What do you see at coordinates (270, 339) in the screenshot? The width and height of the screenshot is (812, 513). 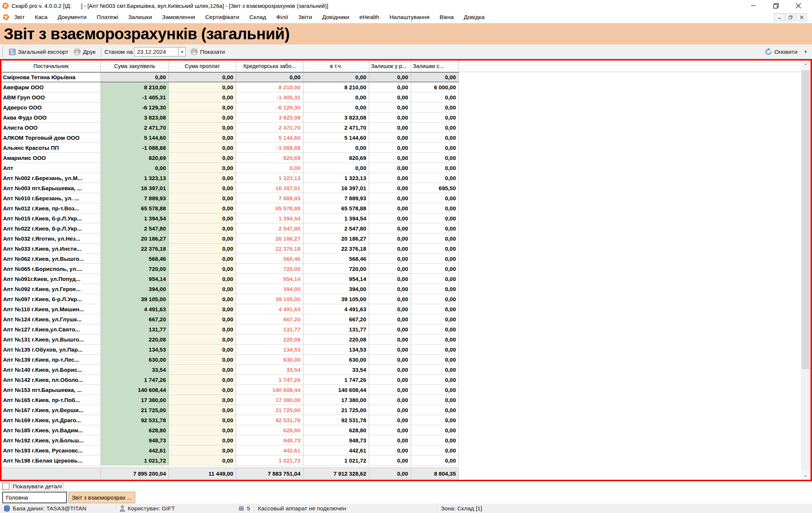 I see `value-cell: 220,08` at bounding box center [270, 339].